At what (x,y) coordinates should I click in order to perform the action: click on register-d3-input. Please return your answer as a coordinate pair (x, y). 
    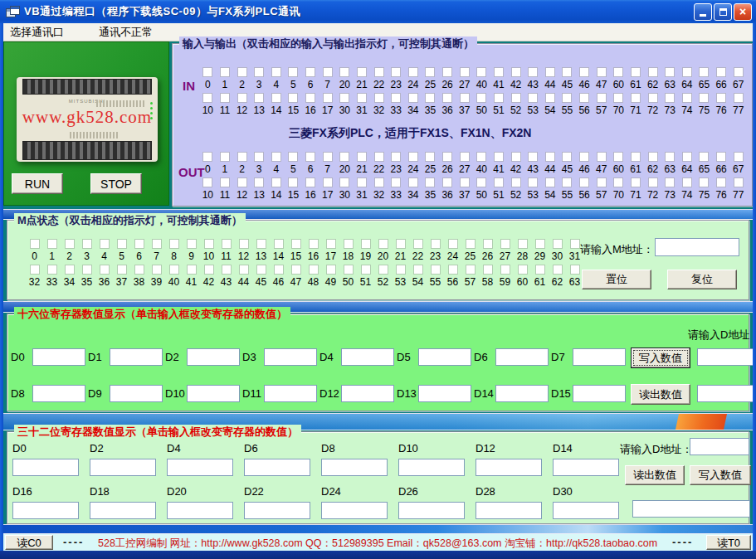
    Looking at the image, I should click on (290, 357).